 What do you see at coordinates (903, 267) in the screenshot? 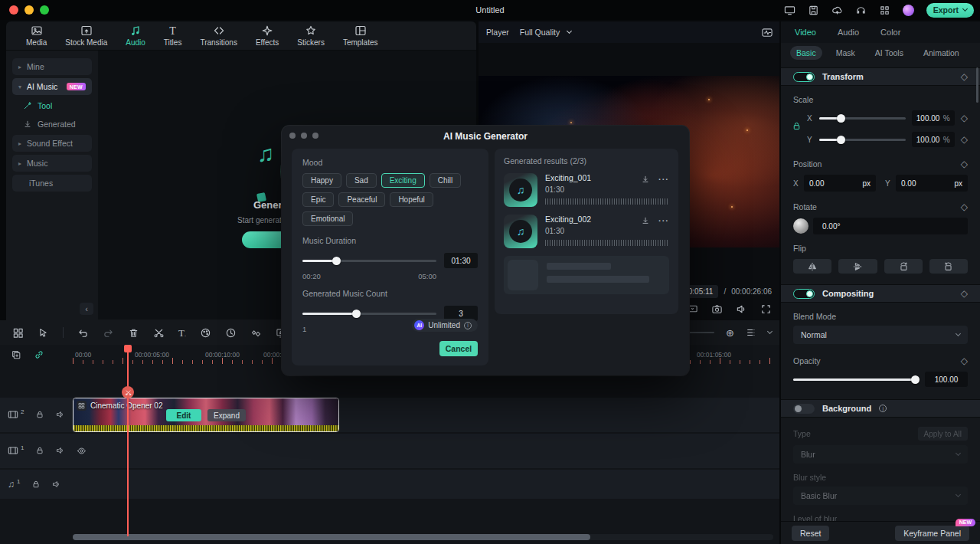
I see `rotate-ccw-button` at bounding box center [903, 267].